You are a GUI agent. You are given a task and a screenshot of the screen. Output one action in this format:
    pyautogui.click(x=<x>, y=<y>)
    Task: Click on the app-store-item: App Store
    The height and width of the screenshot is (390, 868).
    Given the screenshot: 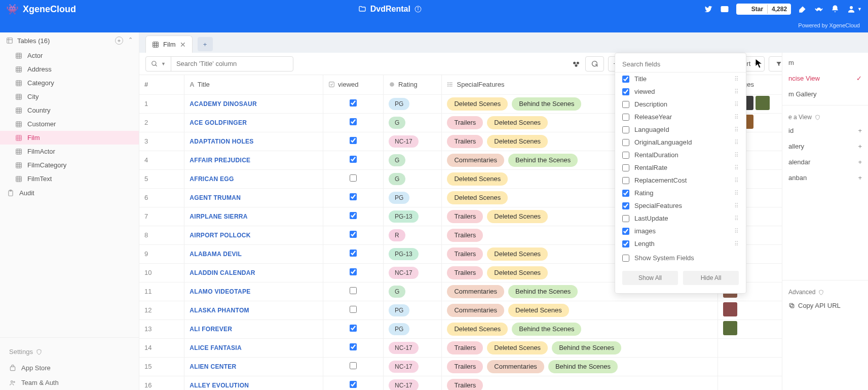 What is the action you would take?
    pyautogui.click(x=69, y=368)
    